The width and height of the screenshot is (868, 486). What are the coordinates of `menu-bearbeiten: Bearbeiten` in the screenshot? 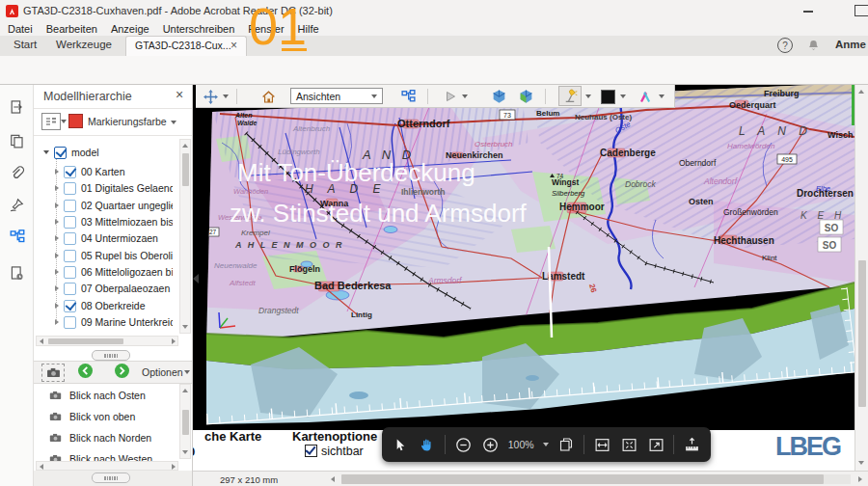 It's located at (71, 29).